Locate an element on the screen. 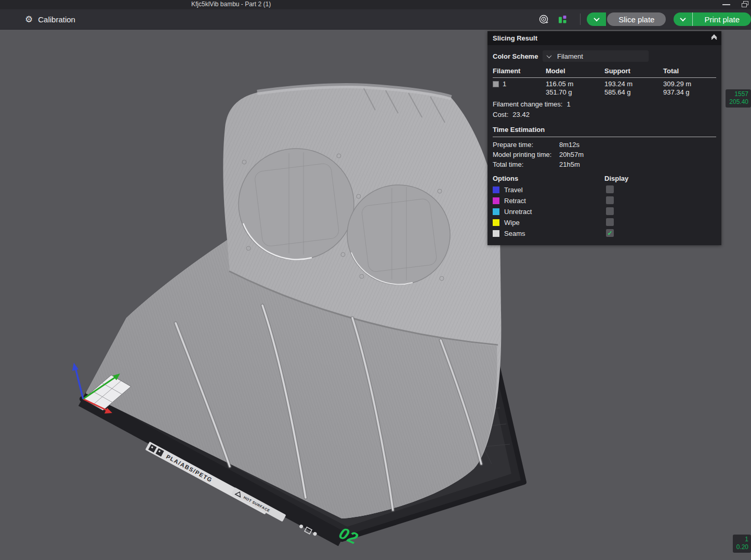  slice-plate-button: Slice plate is located at coordinates (636, 19).